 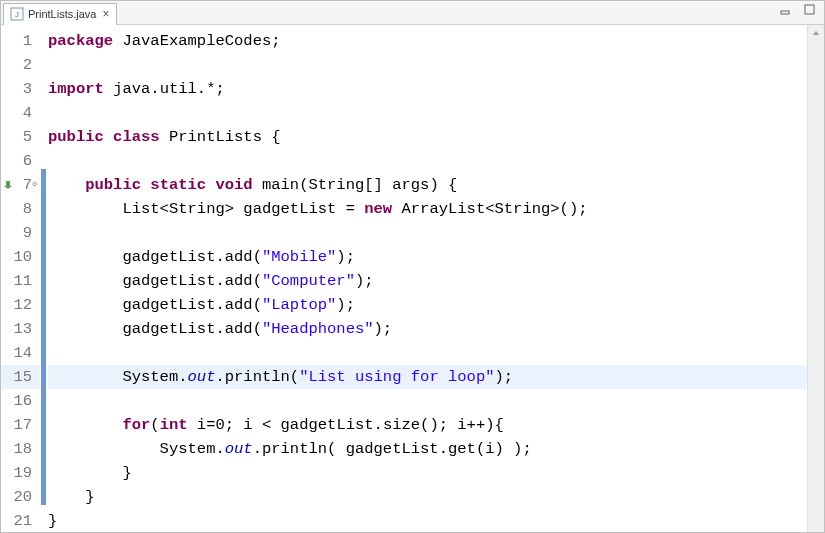 What do you see at coordinates (299, 257) in the screenshot?
I see `code-token: "Mobile"` at bounding box center [299, 257].